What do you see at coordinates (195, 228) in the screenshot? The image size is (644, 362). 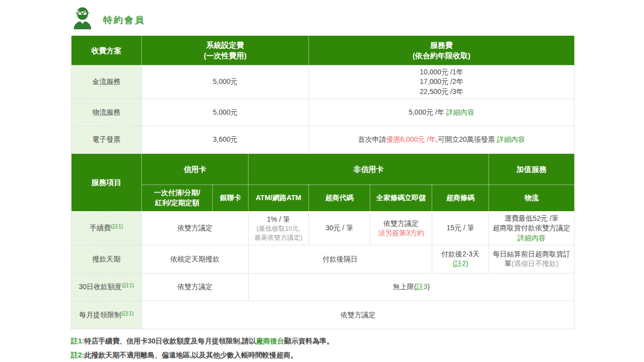 I see `handling-fee-credit: 依雙方議定` at bounding box center [195, 228].